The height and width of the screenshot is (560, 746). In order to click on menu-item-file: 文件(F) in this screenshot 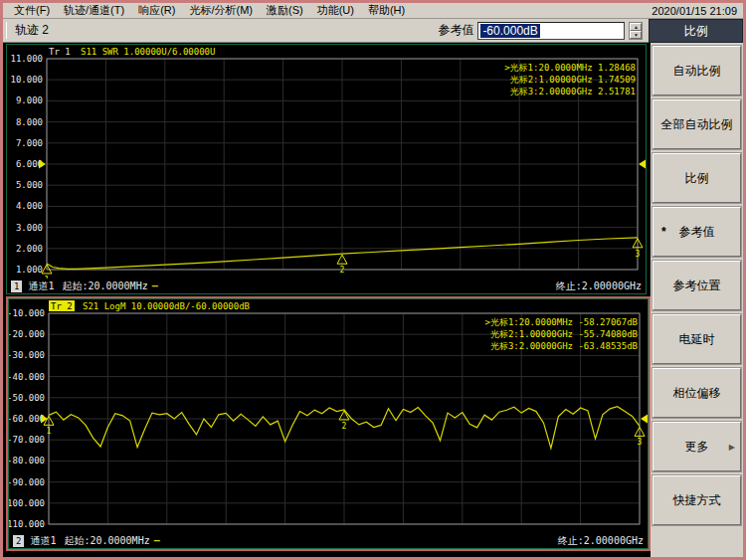, I will do `click(32, 10)`.